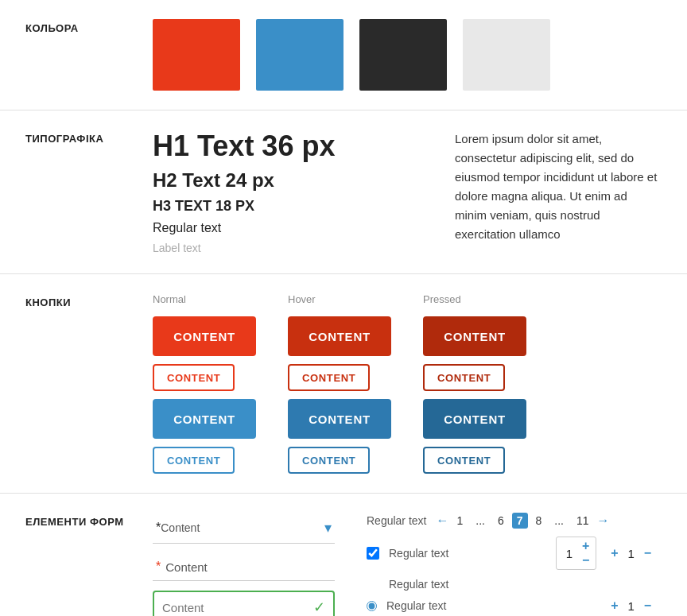  Describe the element at coordinates (559, 521) in the screenshot. I see `page-ellipsis-2: ...` at that location.